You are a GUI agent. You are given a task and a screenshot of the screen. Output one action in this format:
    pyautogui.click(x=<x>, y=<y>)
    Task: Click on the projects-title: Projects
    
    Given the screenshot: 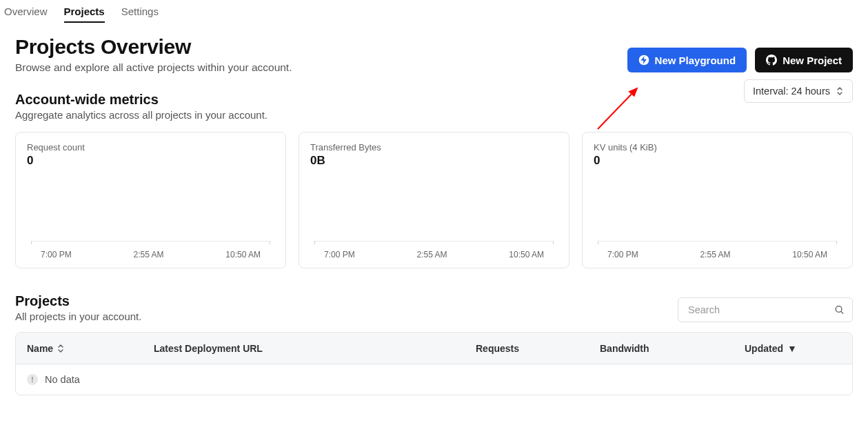 What is the action you would take?
    pyautogui.click(x=79, y=301)
    